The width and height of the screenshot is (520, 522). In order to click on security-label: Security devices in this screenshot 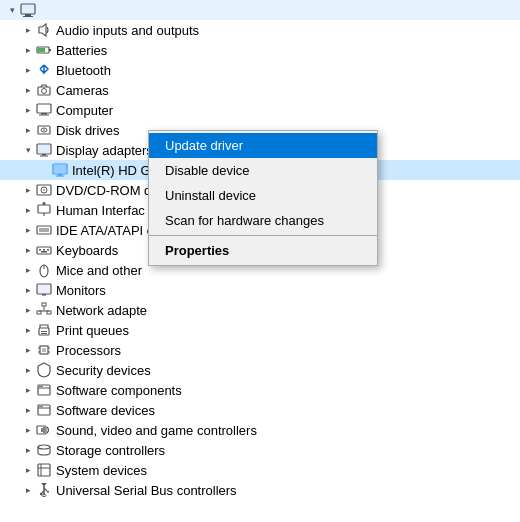, I will do `click(288, 370)`.